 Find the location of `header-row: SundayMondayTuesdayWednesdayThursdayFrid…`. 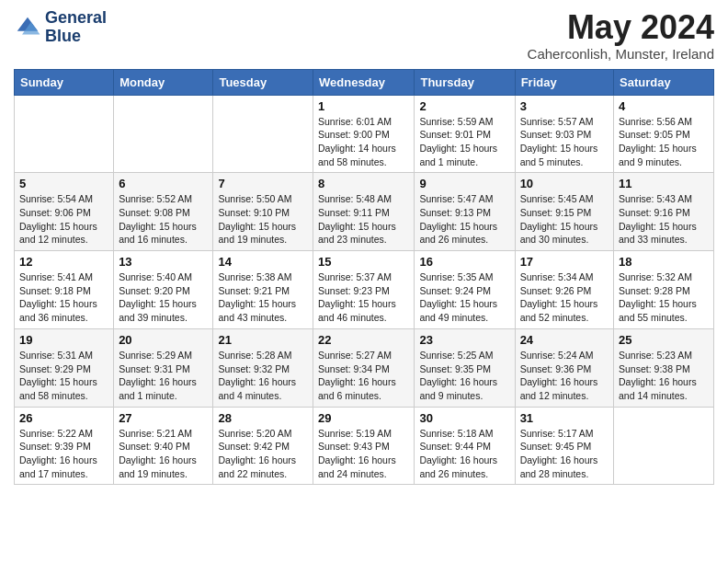

header-row: SundayMondayTuesdayWednesdayThursdayFrid… is located at coordinates (364, 82).